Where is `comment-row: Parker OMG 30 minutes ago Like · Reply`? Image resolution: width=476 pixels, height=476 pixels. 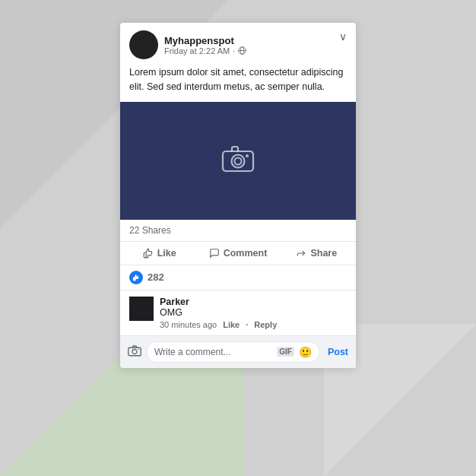 comment-row: Parker OMG 30 minutes ago Like · Reply is located at coordinates (238, 313).